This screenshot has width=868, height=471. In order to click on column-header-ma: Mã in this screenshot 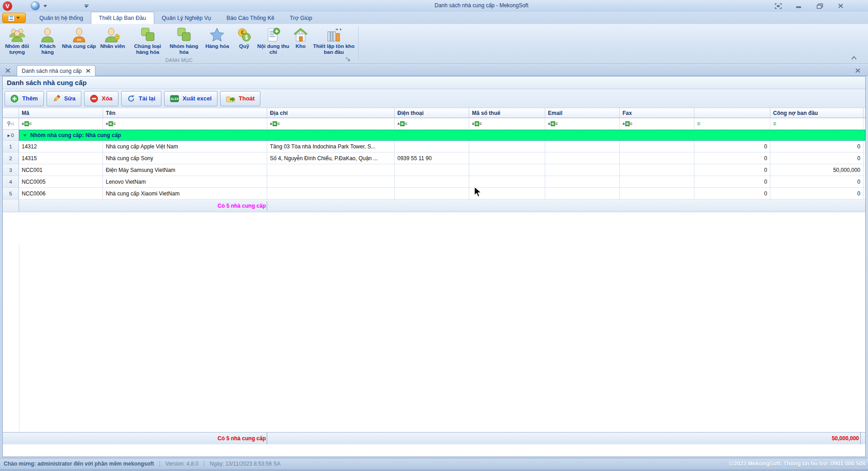, I will do `click(61, 113)`.